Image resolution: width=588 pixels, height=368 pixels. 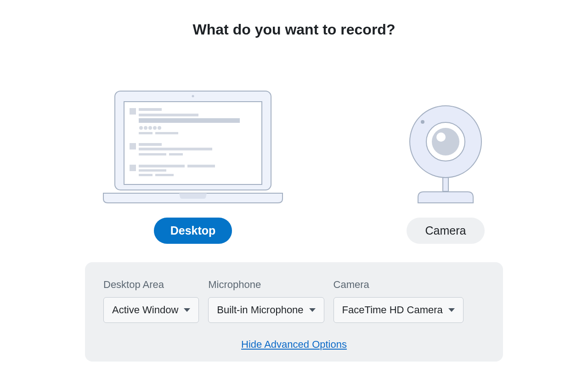 I want to click on advanced-selects-row: Desktop Area Active Window Microphone Bu…, so click(x=294, y=301).